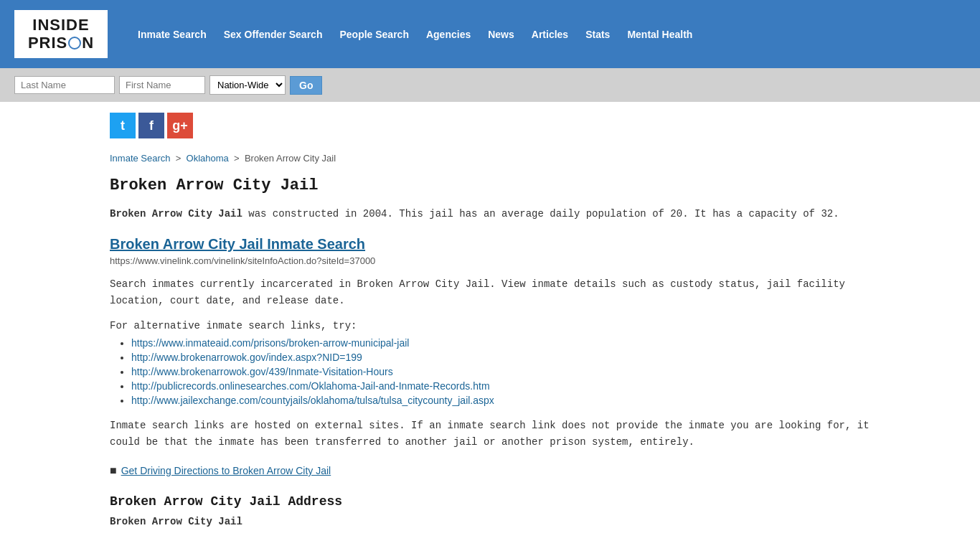 The height and width of the screenshot is (551, 980). I want to click on jail-name-bold: Broken Arrow City Jail, so click(176, 214).